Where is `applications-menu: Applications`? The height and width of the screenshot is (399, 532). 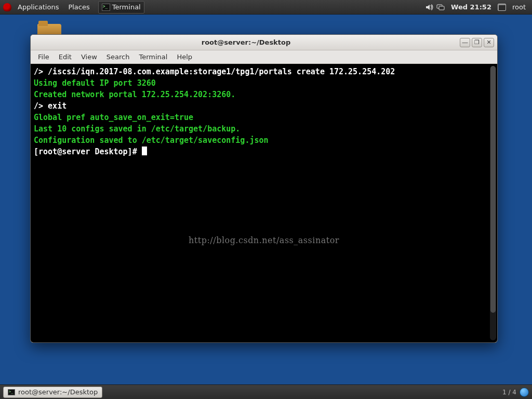 applications-menu: Applications is located at coordinates (38, 7).